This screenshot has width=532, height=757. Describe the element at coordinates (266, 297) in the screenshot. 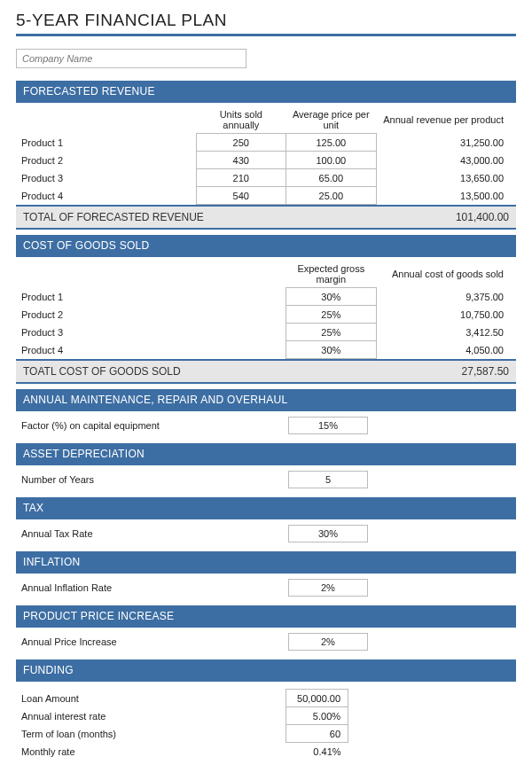

I see `table-row: Product 1 30% 9,375.00` at that location.